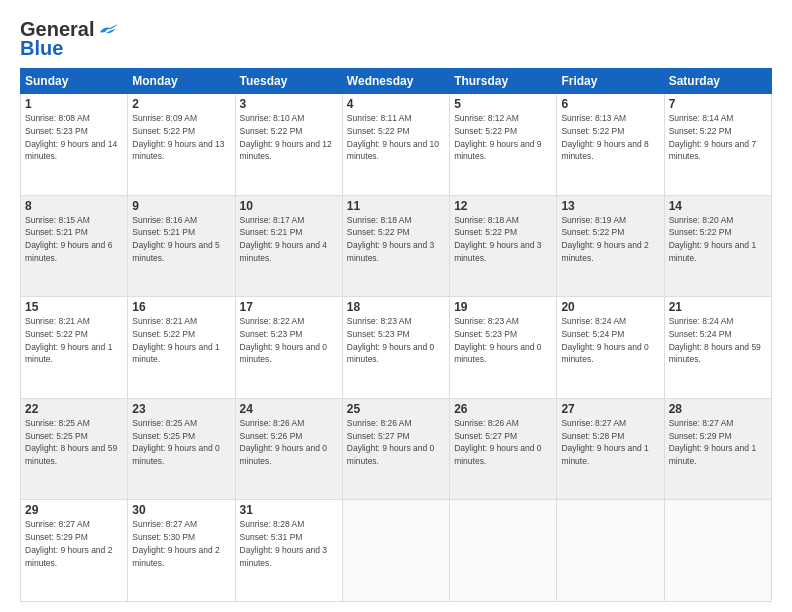 This screenshot has height=612, width=792. Describe the element at coordinates (396, 348) in the screenshot. I see `table-row: 18Sunrise: 8:23 AMSunset: 5:23 PMDayligh…` at that location.